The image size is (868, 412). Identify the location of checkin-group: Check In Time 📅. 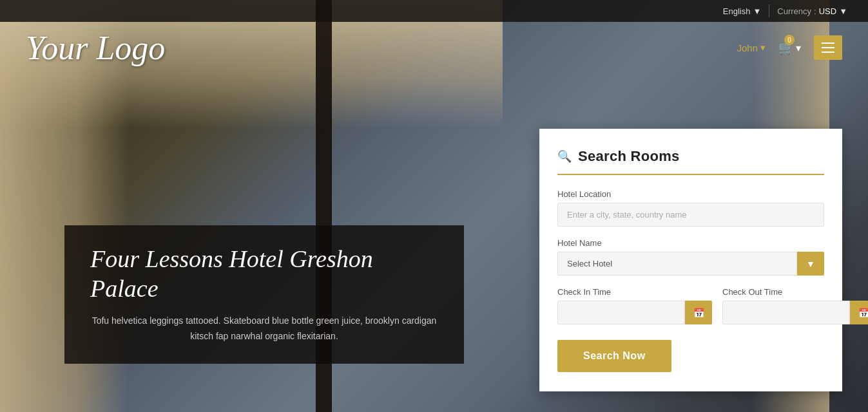
(635, 306).